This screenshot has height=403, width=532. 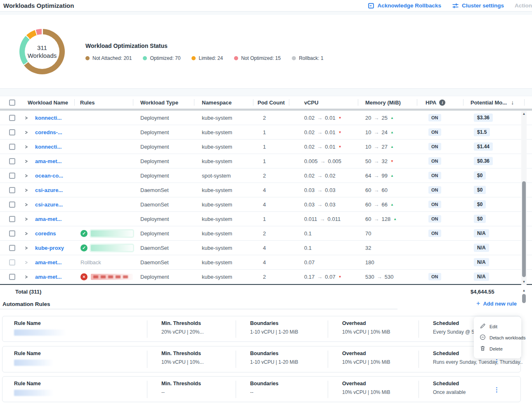 I want to click on acknowledge-rollbacks-button: Acknowledge Rollbacks, so click(x=404, y=6).